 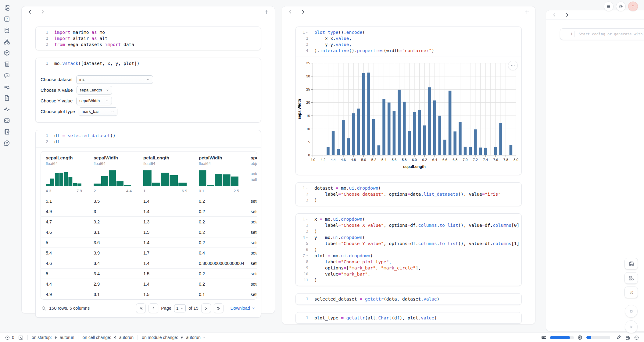 I want to click on shutdown-button, so click(x=633, y=6).